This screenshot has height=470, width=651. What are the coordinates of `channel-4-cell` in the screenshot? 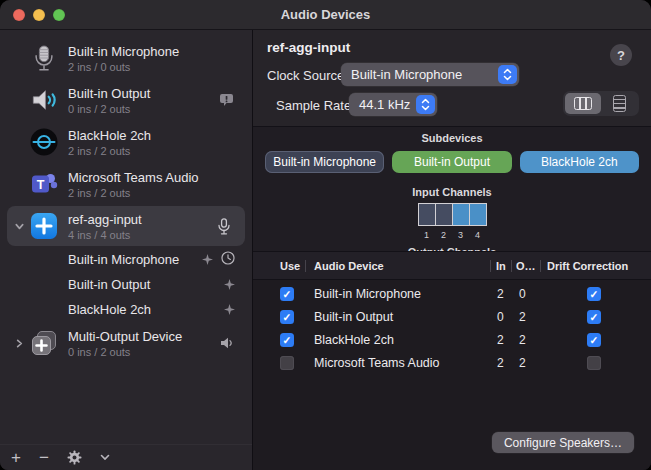 It's located at (478, 214).